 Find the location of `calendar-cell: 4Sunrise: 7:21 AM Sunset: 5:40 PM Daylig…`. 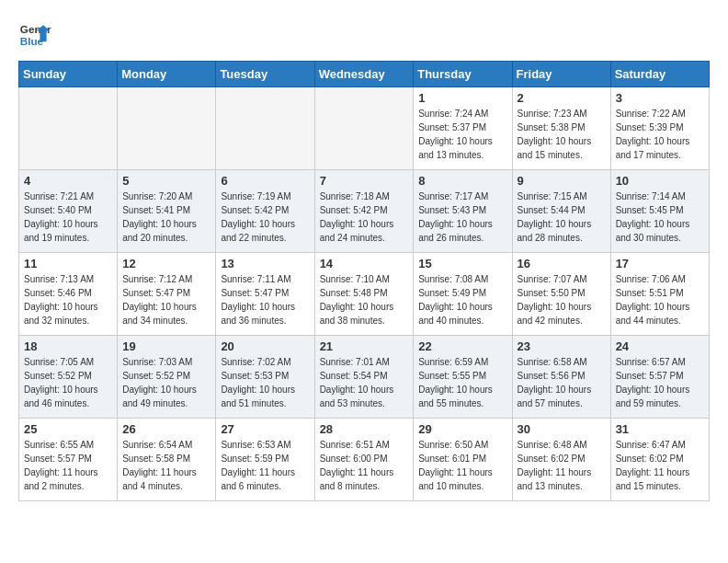

calendar-cell: 4Sunrise: 7:21 AM Sunset: 5:40 PM Daylig… is located at coordinates (68, 212).